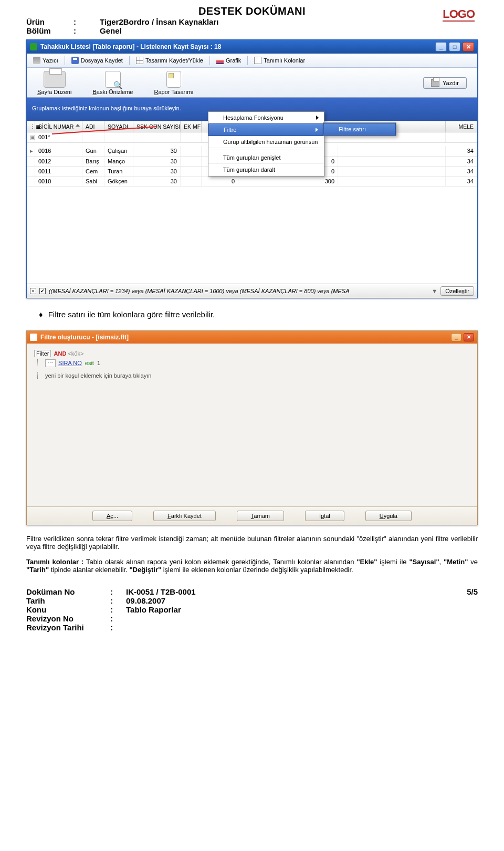 This screenshot has height=851, width=504. Describe the element at coordinates (31, 127) in the screenshot. I see `row-selector-header: ⋮≣` at that location.